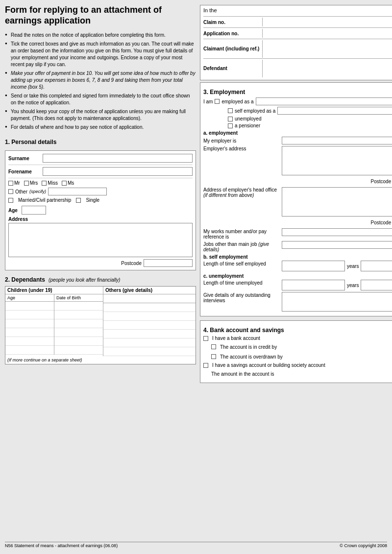 Image resolution: width=392 pixels, height=554 pixels. What do you see at coordinates (237, 102) in the screenshot?
I see `employed-label: employed as a` at bounding box center [237, 102].